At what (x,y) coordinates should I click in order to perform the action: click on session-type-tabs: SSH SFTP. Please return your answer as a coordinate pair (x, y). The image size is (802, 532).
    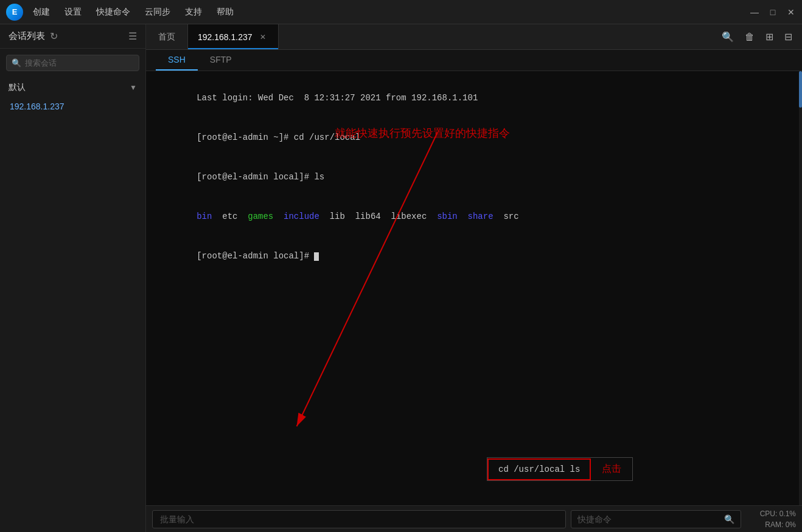
    Looking at the image, I should click on (474, 61).